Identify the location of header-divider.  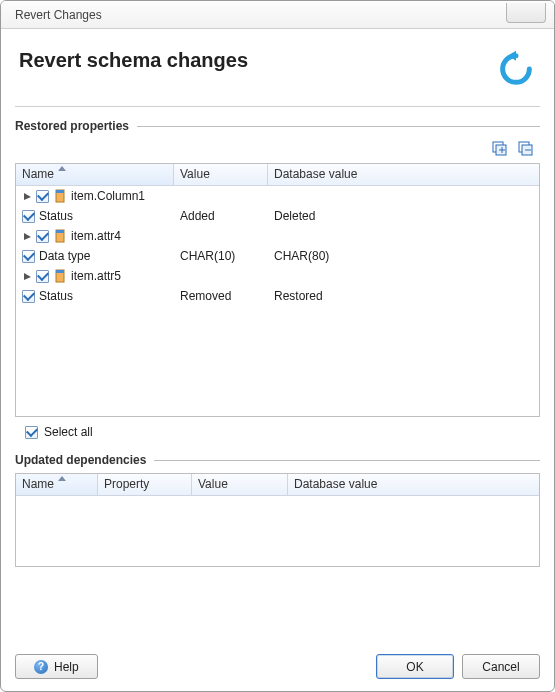
(278, 106).